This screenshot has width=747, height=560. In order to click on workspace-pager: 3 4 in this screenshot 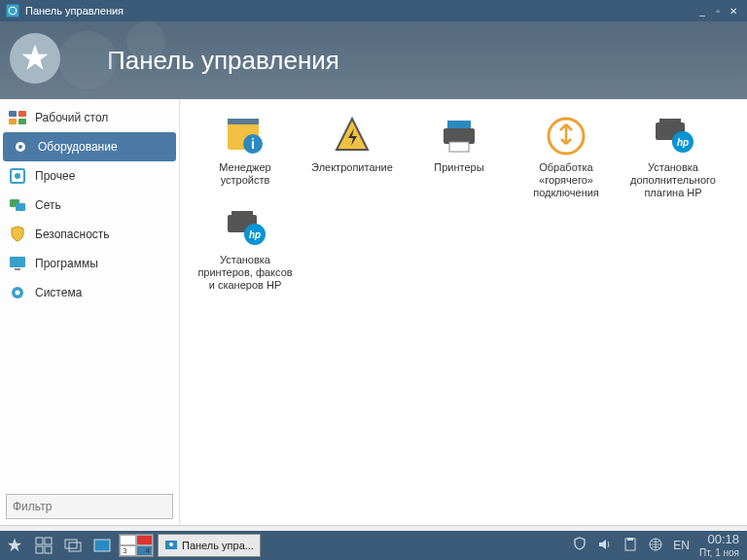, I will do `click(136, 545)`.